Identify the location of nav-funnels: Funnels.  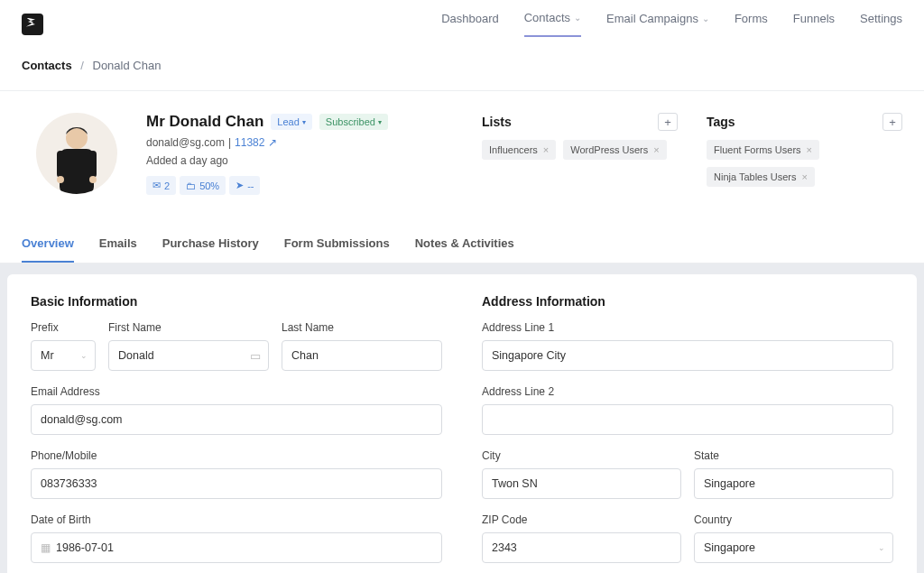
(814, 23).